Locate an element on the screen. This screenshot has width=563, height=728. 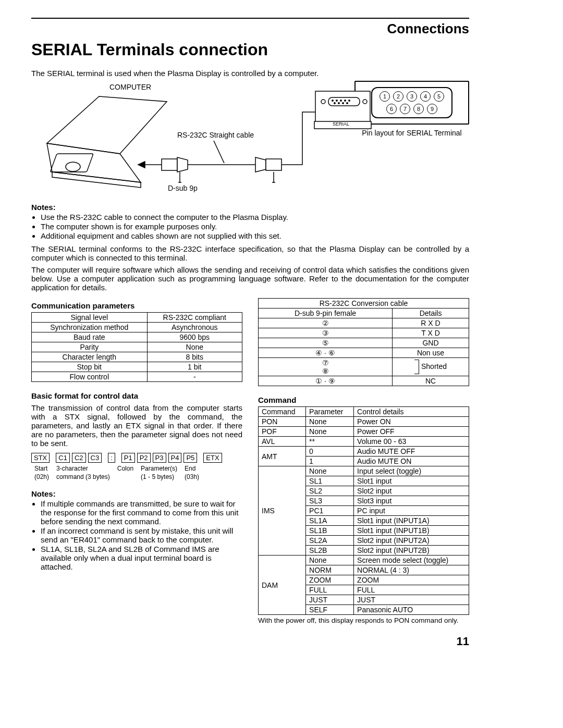
pin-3: 3 is located at coordinates (412, 96).